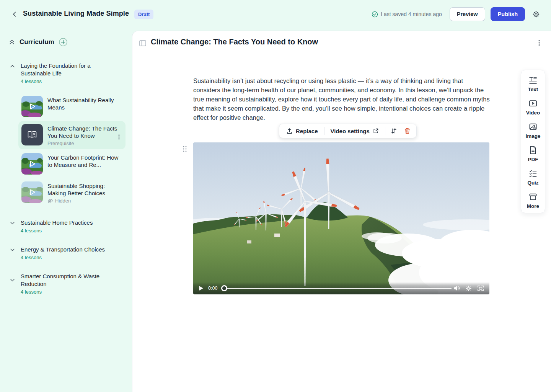 This screenshot has height=392, width=551. I want to click on chevron-up-icon, so click(12, 74).